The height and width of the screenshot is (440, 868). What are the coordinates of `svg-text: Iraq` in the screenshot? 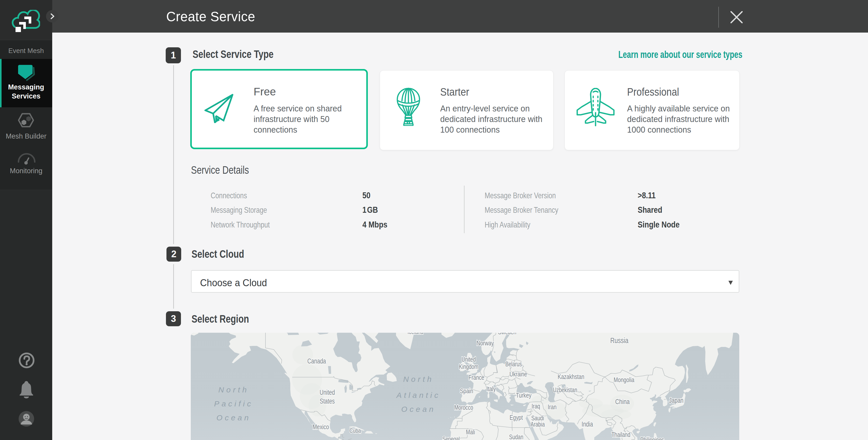 It's located at (536, 406).